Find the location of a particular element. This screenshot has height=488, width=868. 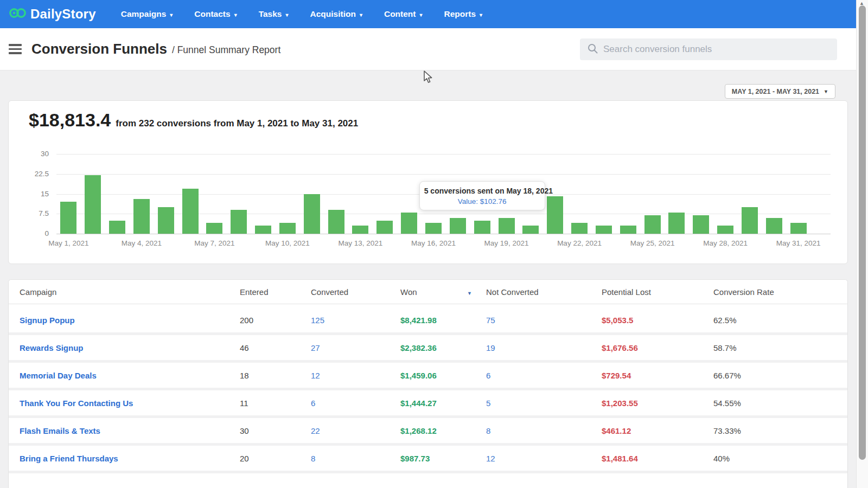

nav-item-content: Content▾ is located at coordinates (404, 14).